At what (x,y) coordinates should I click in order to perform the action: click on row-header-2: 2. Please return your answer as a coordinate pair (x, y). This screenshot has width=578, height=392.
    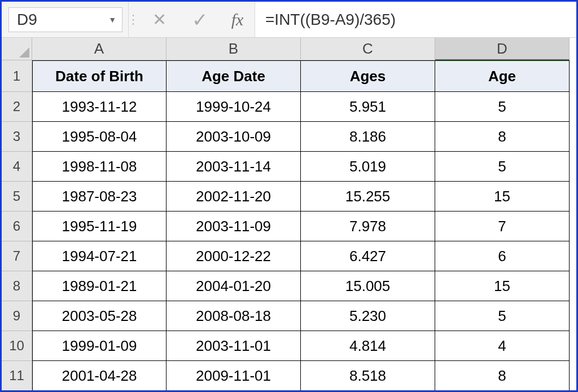
    Looking at the image, I should click on (17, 107).